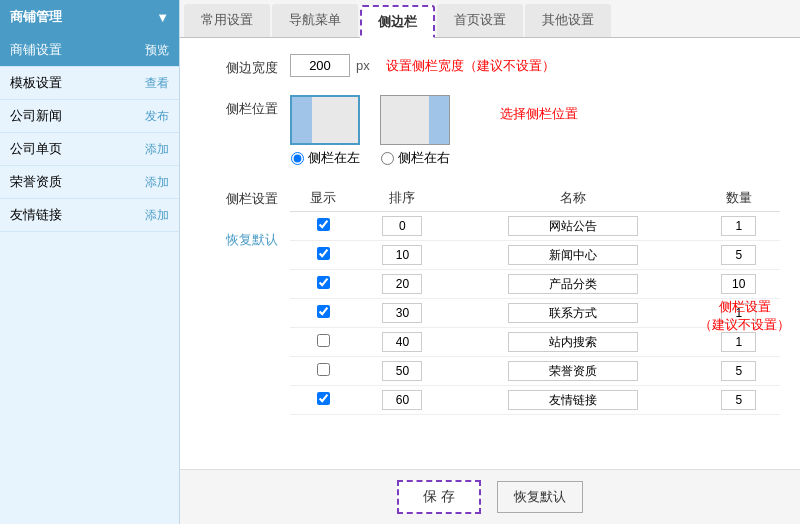  Describe the element at coordinates (539, 114) in the screenshot. I see `position-hint: 选择侧栏位置` at that location.